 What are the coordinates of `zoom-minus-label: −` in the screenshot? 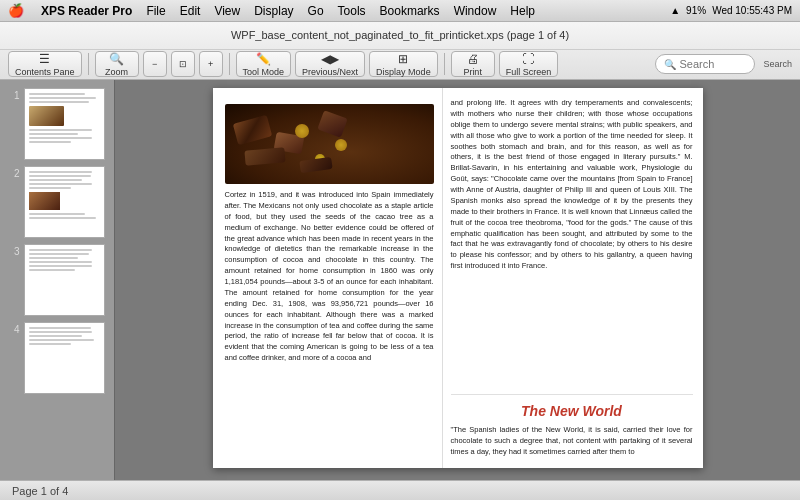 It's located at (154, 64).